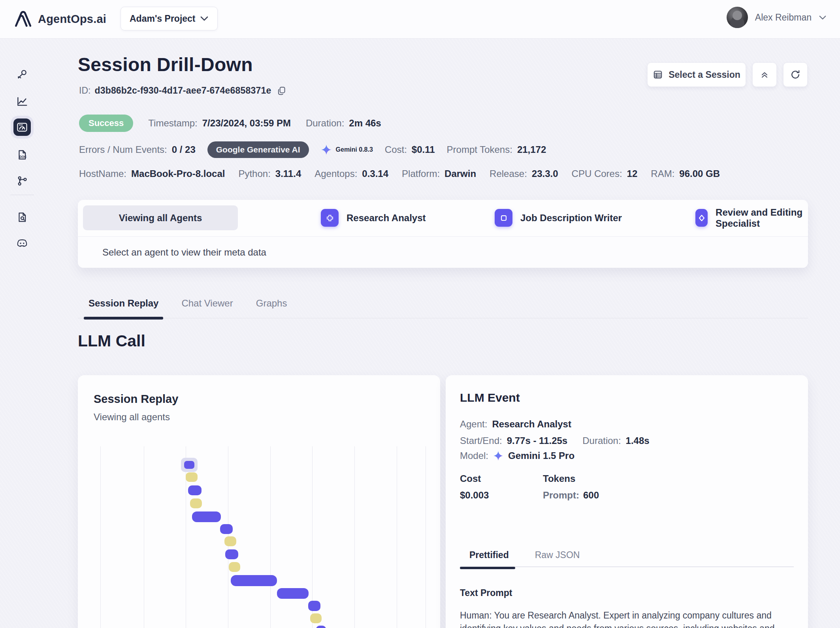 The height and width of the screenshot is (628, 840). I want to click on hostname-label: HostName:, so click(103, 174).